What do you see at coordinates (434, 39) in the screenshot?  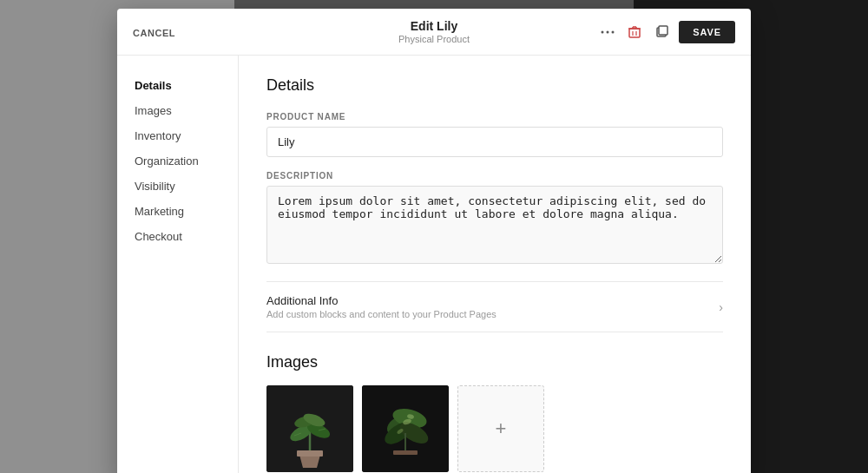 I see `modal-subtitle: Physical Product` at bounding box center [434, 39].